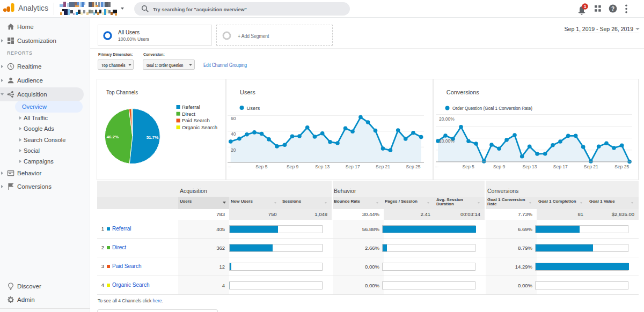 Image resolution: width=644 pixels, height=312 pixels. What do you see at coordinates (122, 92) in the screenshot?
I see `svg-text: Top Channels` at bounding box center [122, 92].